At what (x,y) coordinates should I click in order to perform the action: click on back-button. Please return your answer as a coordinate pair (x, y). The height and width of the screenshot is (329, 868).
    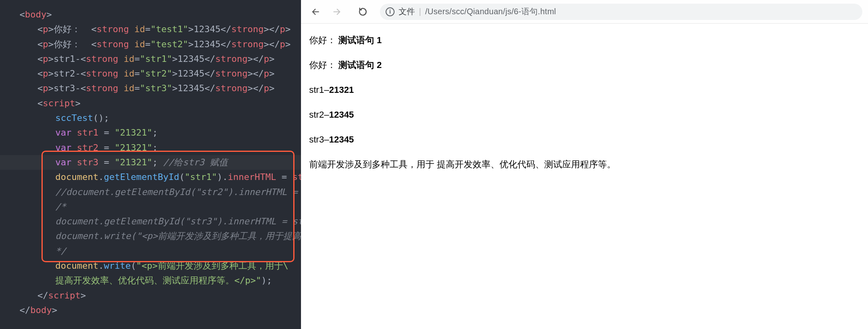
    Looking at the image, I should click on (316, 12).